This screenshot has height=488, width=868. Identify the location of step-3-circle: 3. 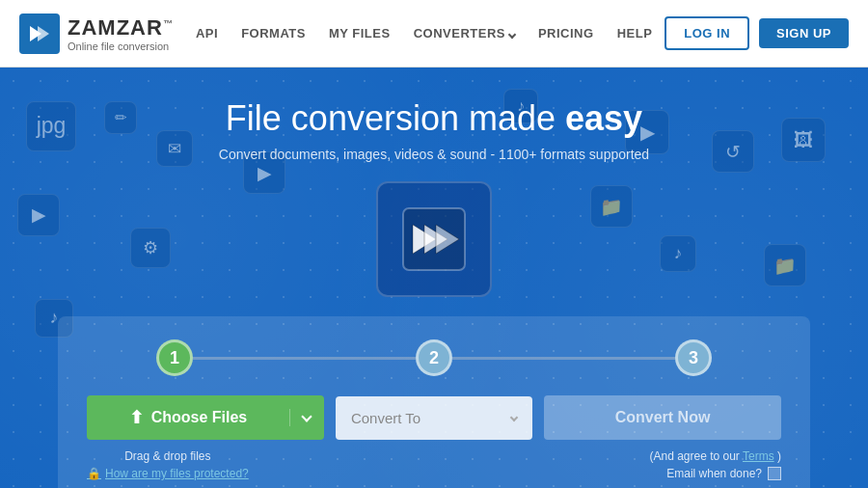
(693, 358).